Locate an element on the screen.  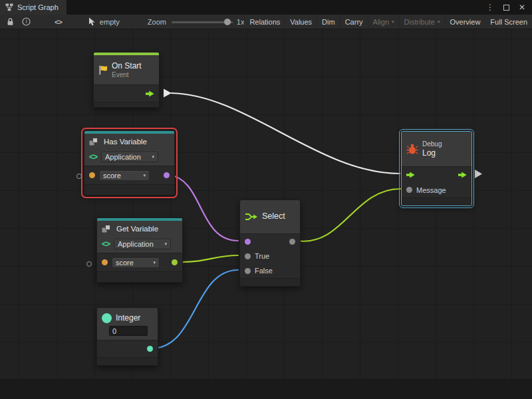
trigger-output-port is located at coordinates (150, 94).